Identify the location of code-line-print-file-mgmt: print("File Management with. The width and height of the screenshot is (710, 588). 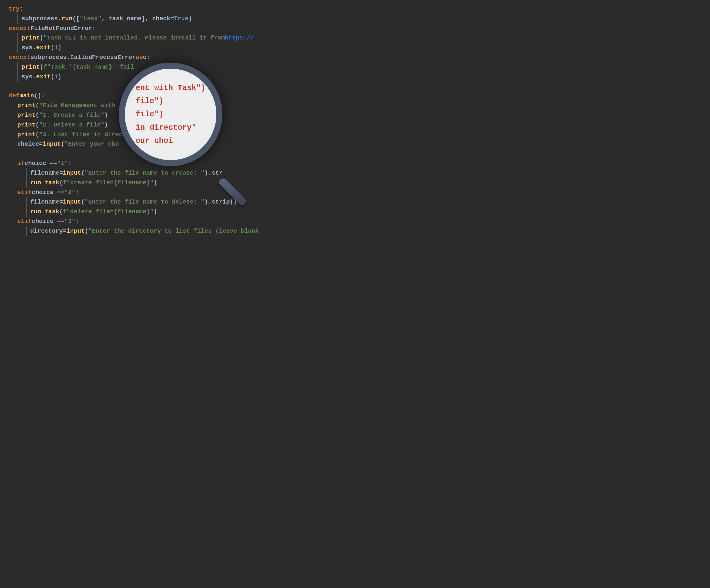
(178, 105).